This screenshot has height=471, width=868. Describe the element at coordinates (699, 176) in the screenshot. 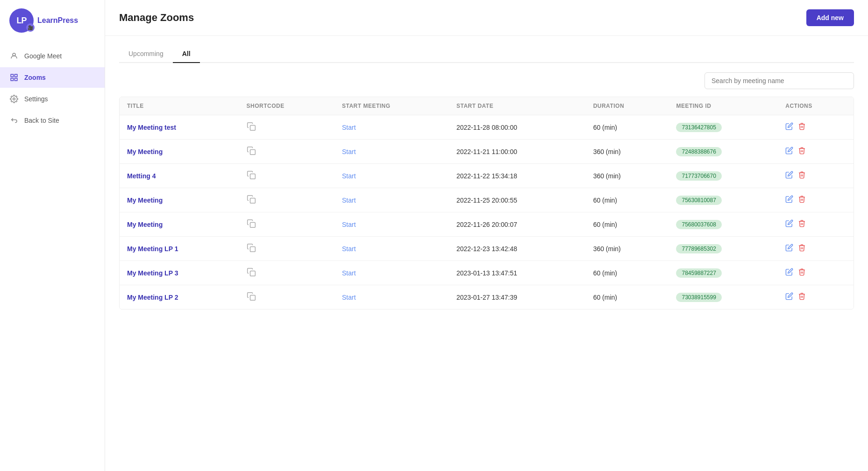

I see `meeting-id-badge: 71773706670` at that location.